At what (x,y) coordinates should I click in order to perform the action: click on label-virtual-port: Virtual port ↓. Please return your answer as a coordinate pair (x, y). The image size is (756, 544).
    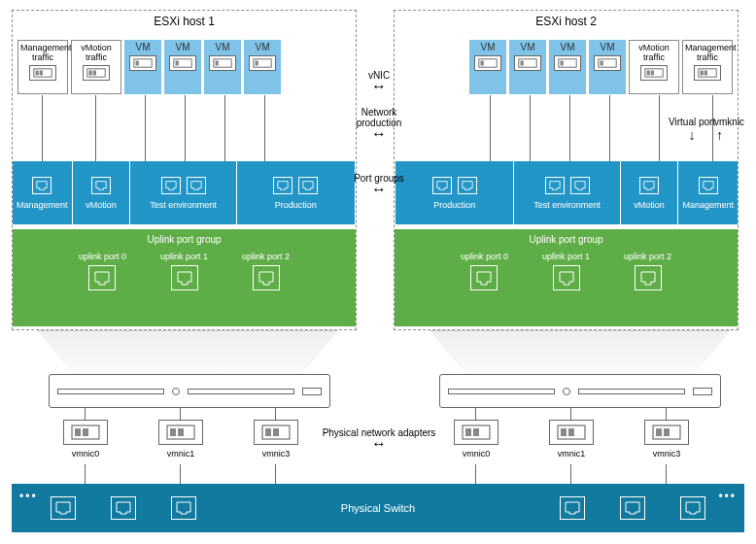
    Looking at the image, I should click on (692, 130).